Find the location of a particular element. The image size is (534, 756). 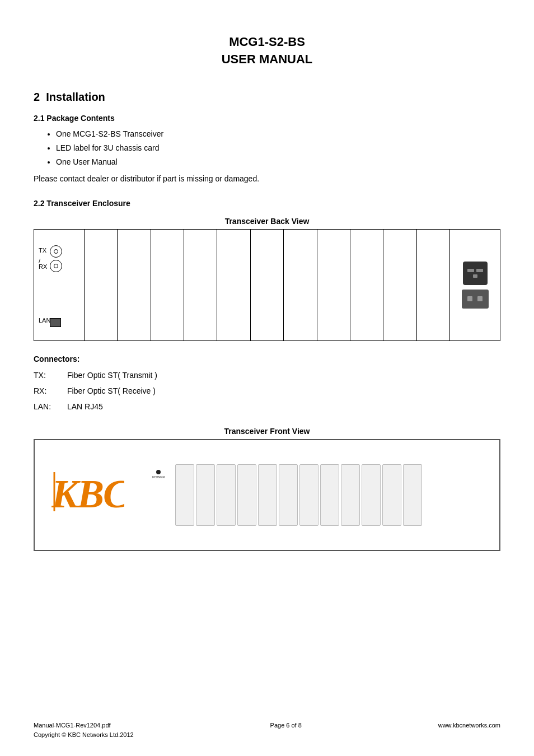

prong-left is located at coordinates (471, 270).